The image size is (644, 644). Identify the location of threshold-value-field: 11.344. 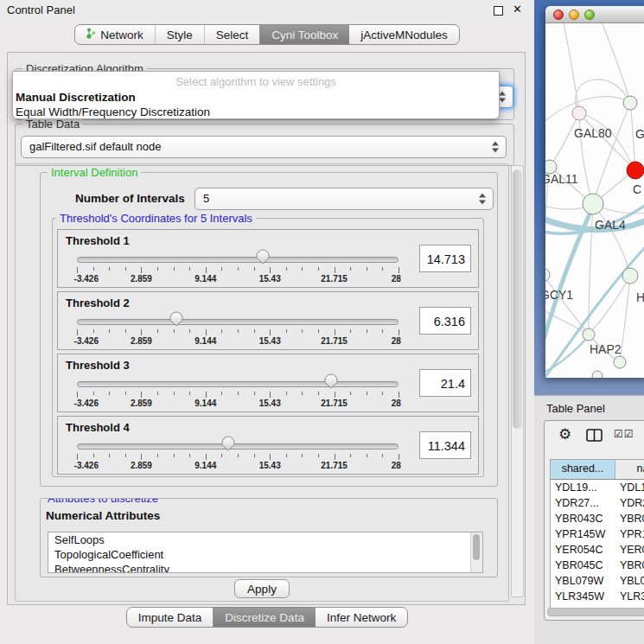
(445, 445).